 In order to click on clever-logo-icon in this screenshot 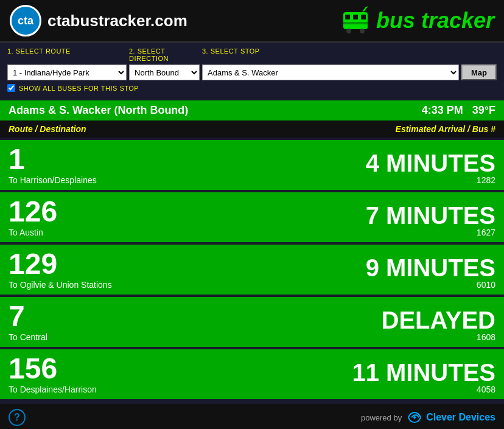, I will do `click(415, 417)`.